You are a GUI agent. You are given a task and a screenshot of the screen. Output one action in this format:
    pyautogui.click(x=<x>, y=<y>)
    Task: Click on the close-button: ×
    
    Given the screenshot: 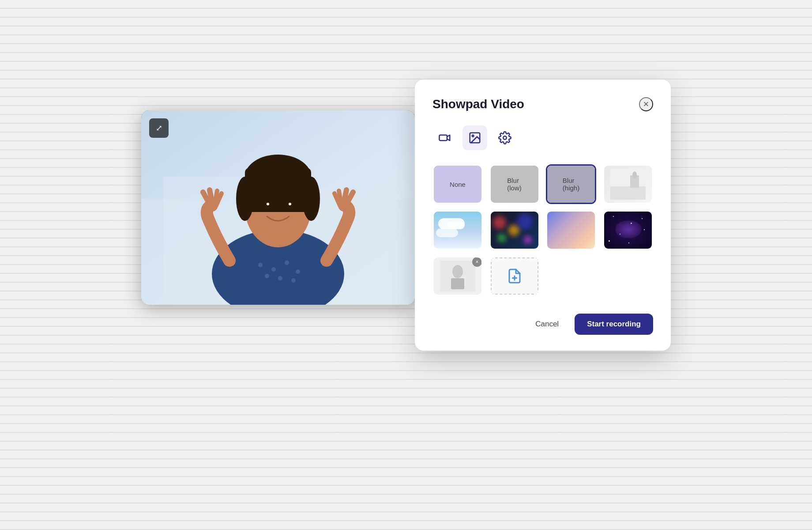 What is the action you would take?
    pyautogui.click(x=646, y=104)
    